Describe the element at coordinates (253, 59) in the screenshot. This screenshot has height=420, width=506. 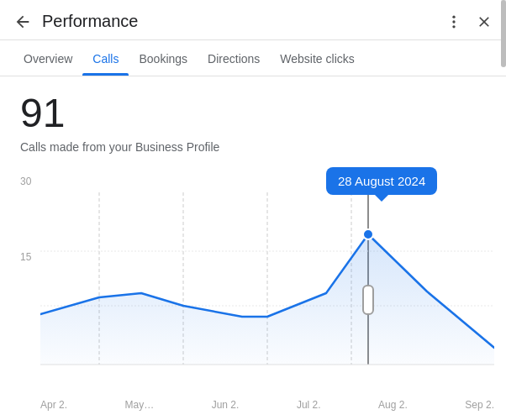
I see `tabs-bar: Overview Calls Bookings Directions Websi…` at that location.